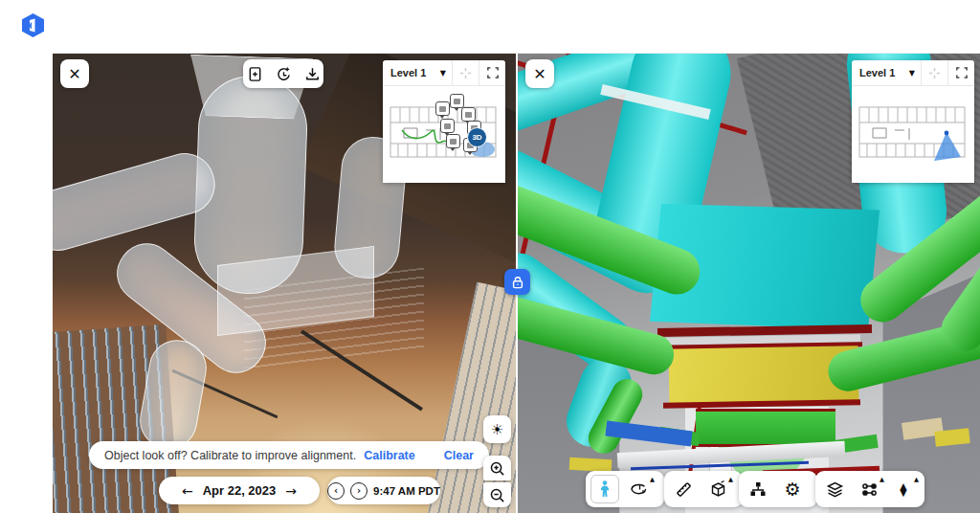 The image size is (980, 513). What do you see at coordinates (778, 489) in the screenshot?
I see `model-tool-group: ⚙` at bounding box center [778, 489].